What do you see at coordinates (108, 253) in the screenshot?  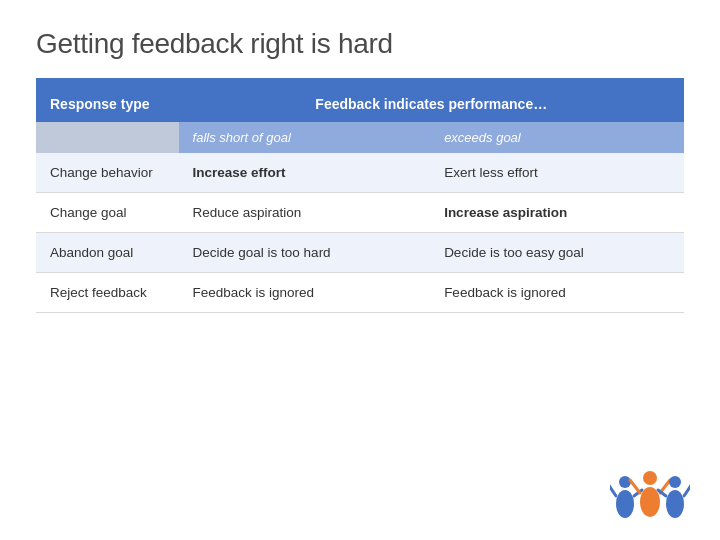 I see `row-col1: Abandon goal` at bounding box center [108, 253].